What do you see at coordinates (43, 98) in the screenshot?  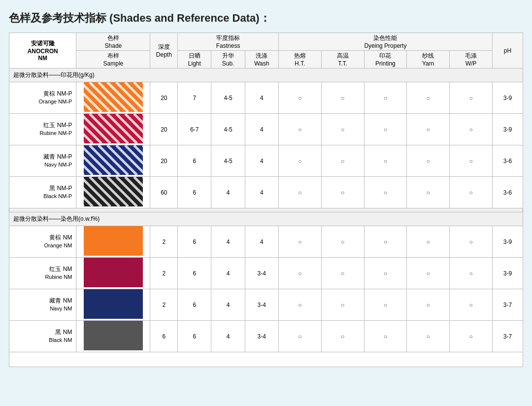 I see `product-name: 黄棕 NM-POrange NM-P` at bounding box center [43, 98].